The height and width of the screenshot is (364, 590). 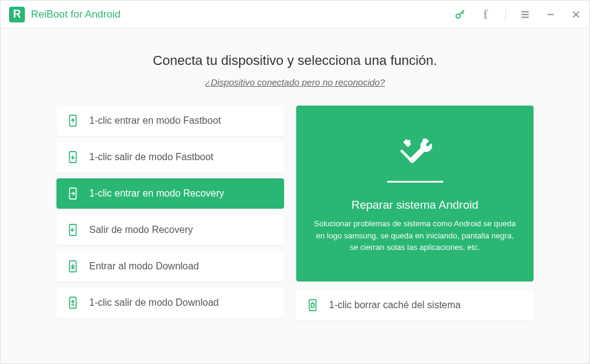 What do you see at coordinates (73, 121) in the screenshot?
I see `phone-up-icon` at bounding box center [73, 121].